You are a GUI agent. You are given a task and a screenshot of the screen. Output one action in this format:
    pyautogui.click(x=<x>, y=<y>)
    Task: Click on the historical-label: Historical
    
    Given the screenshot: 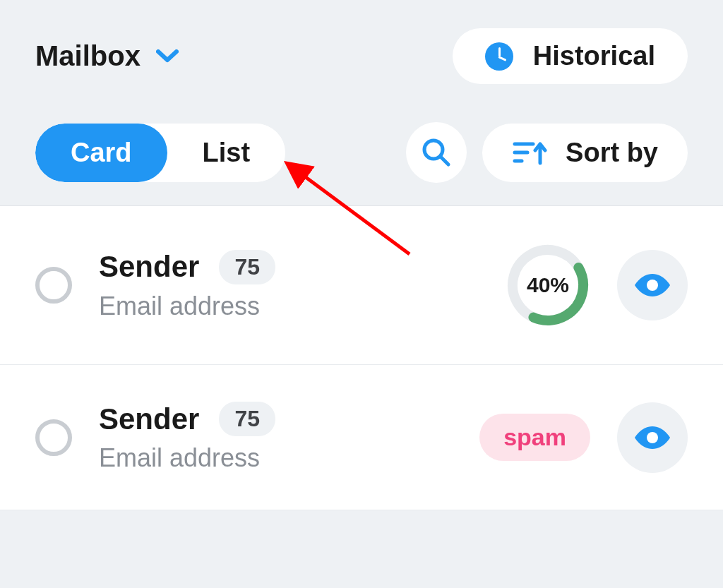 What is the action you would take?
    pyautogui.click(x=594, y=56)
    